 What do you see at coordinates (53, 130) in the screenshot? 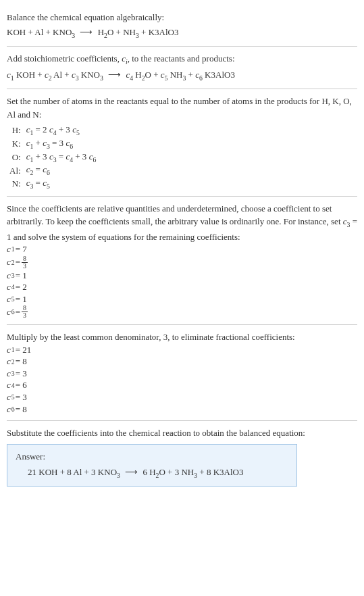
I see `row-h: H:c1 = 2 c4 + 3 c5` at bounding box center [53, 130].